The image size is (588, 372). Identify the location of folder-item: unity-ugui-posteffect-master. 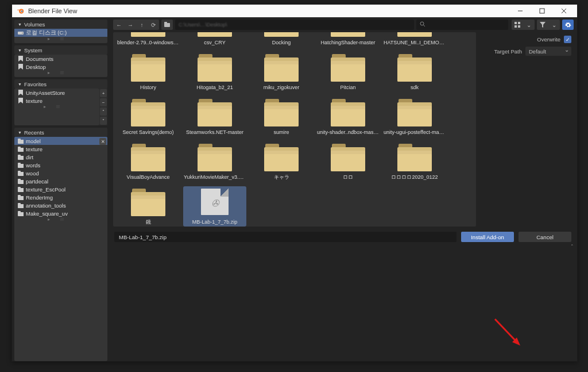
(415, 117).